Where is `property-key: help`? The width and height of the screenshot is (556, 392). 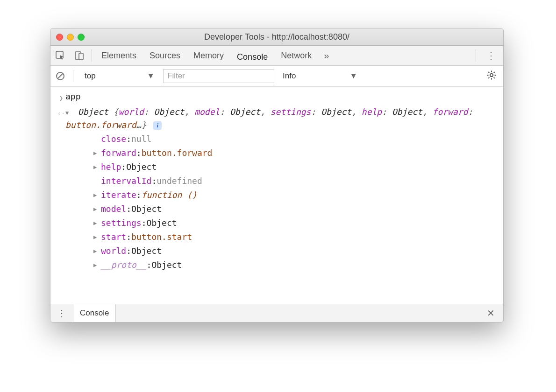 property-key: help is located at coordinates (111, 167).